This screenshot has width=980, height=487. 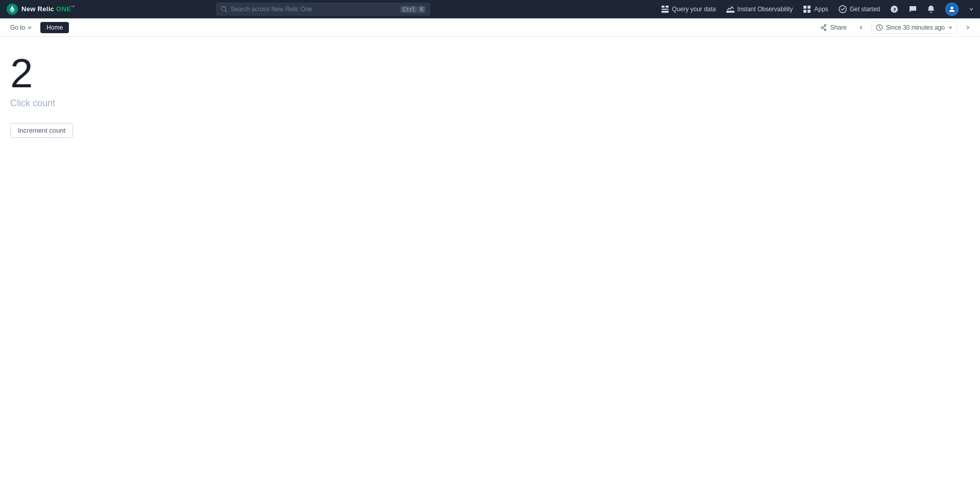 I want to click on increment-count-label: Increment count, so click(x=42, y=131).